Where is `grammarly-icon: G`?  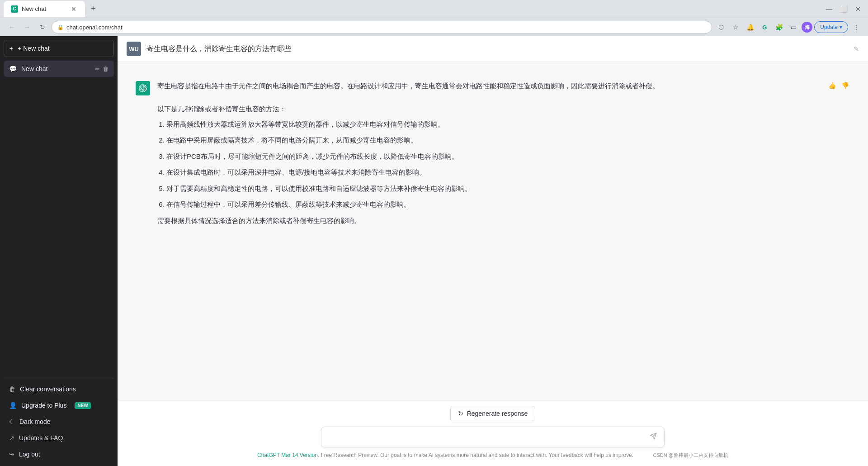 grammarly-icon: G is located at coordinates (764, 27).